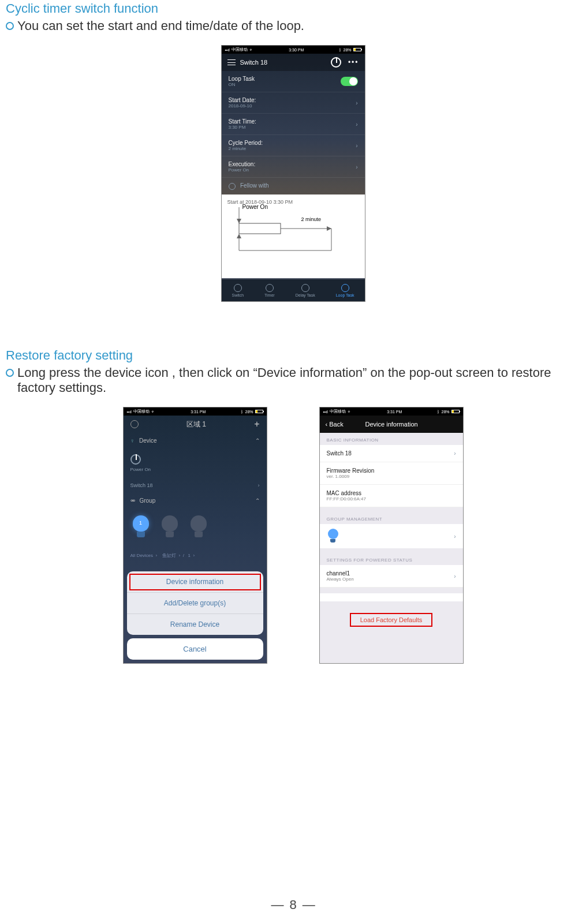 This screenshot has height=924, width=586. Describe the element at coordinates (141, 470) in the screenshot. I see `power-label: Power On` at that location.